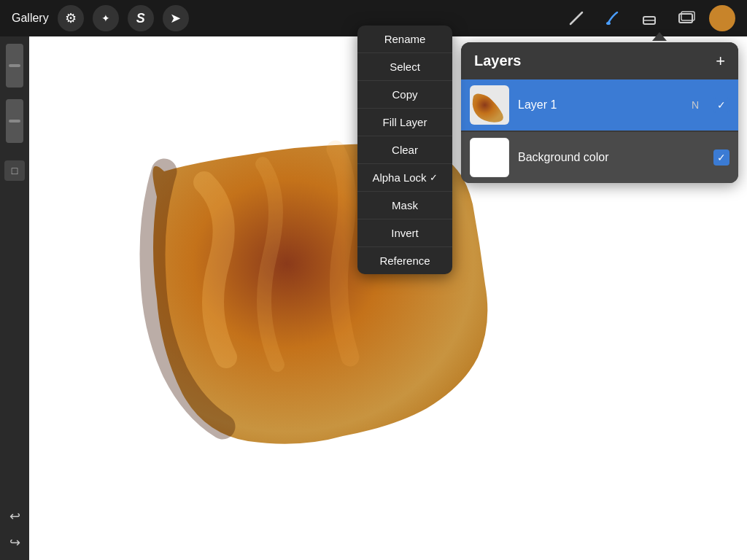 The height and width of the screenshot is (560, 747). Describe the element at coordinates (613, 18) in the screenshot. I see `brush-tool-button` at that location.